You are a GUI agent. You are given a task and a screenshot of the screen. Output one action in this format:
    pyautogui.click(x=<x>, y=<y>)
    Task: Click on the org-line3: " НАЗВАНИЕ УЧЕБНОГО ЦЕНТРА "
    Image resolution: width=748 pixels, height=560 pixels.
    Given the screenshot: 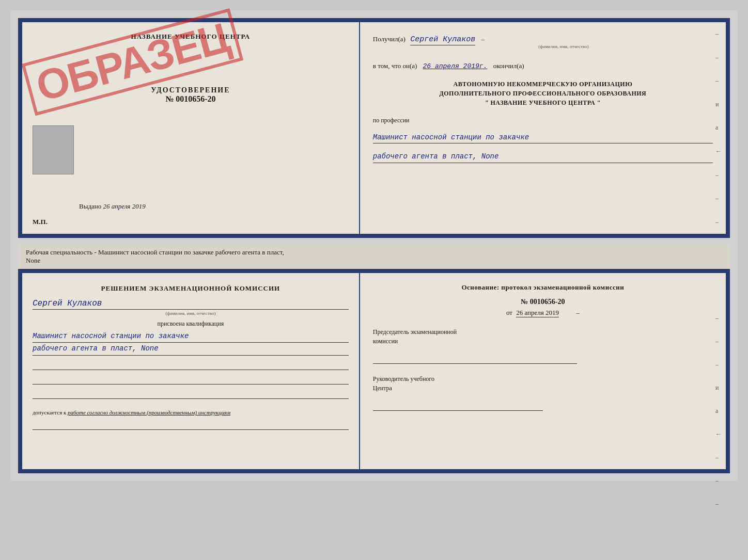 What is the action you would take?
    pyautogui.click(x=543, y=103)
    